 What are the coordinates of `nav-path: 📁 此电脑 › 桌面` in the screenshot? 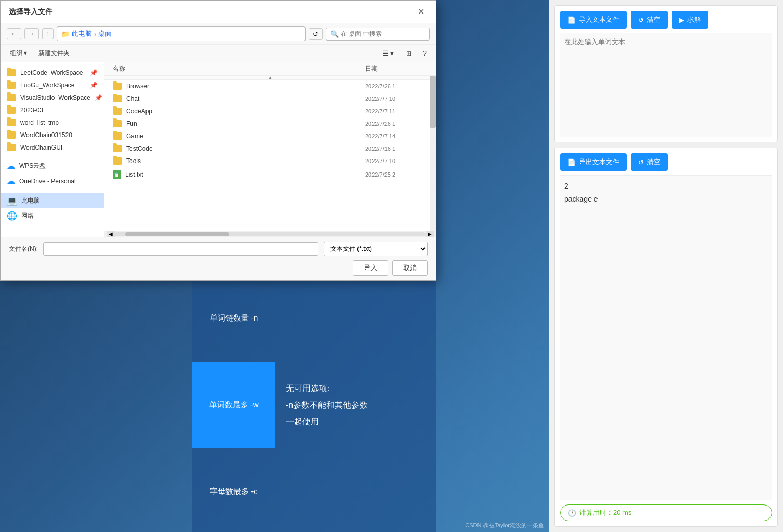 It's located at (181, 34).